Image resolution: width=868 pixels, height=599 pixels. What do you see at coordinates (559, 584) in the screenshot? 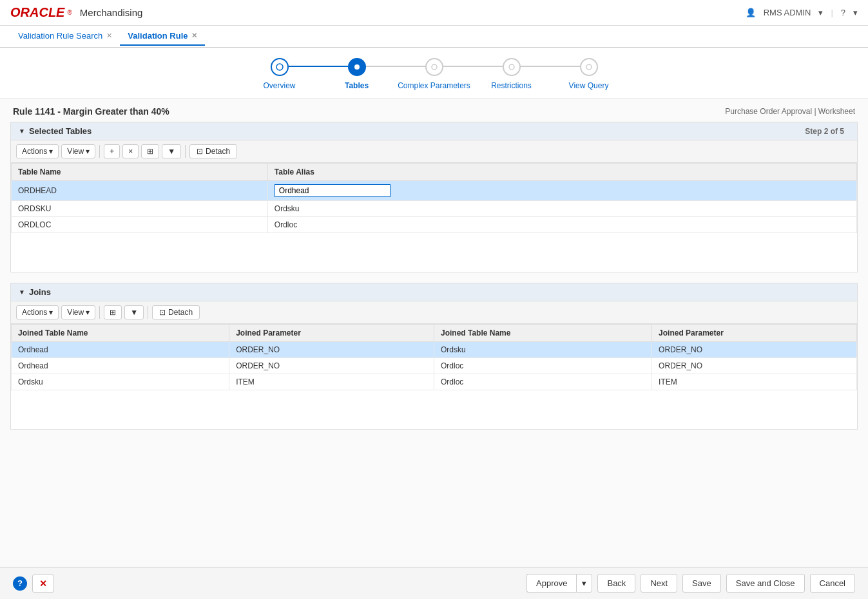
I see `approve-group: Approve ▾` at bounding box center [559, 584].